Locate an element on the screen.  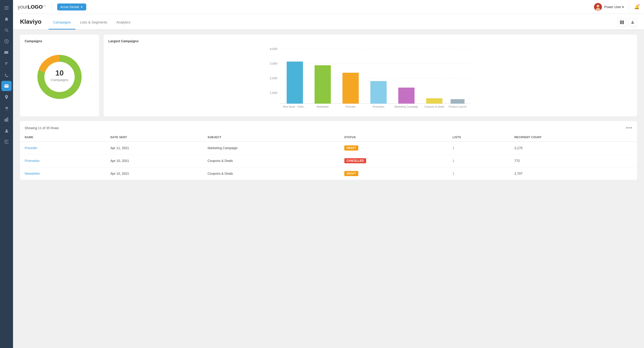
bar-marketing is located at coordinates (406, 96).